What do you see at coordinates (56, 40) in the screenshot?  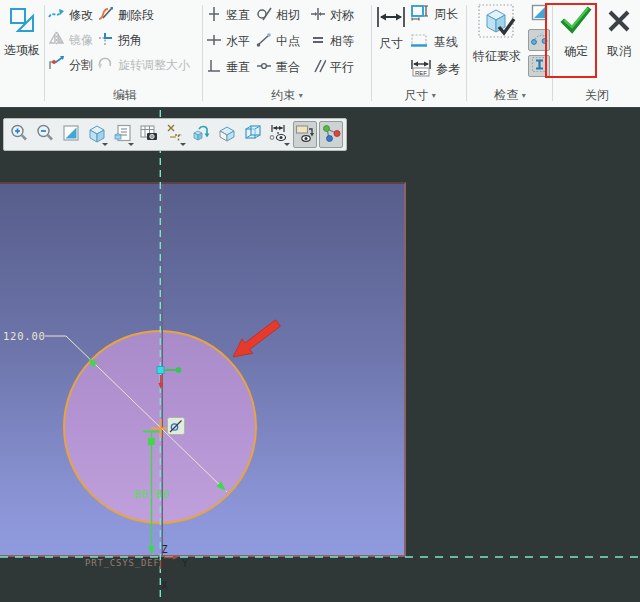 I see `mirror-icon` at bounding box center [56, 40].